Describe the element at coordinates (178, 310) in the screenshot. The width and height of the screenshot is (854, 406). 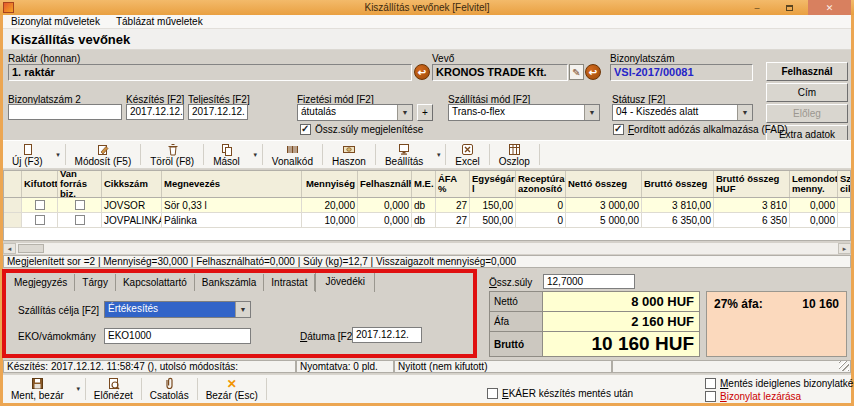
I see `szallitas-celja-select: Értékesítés ▼` at that location.